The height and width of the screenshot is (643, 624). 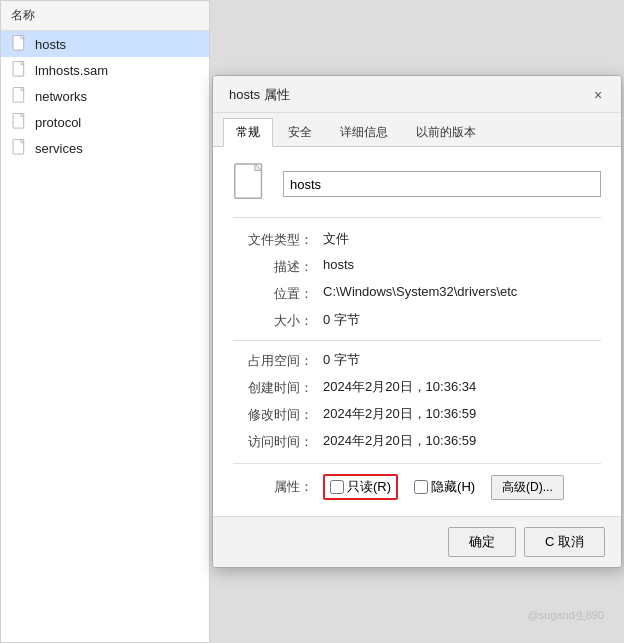 I want to click on dialog-titlebar: hosts 属性 ×, so click(x=417, y=94).